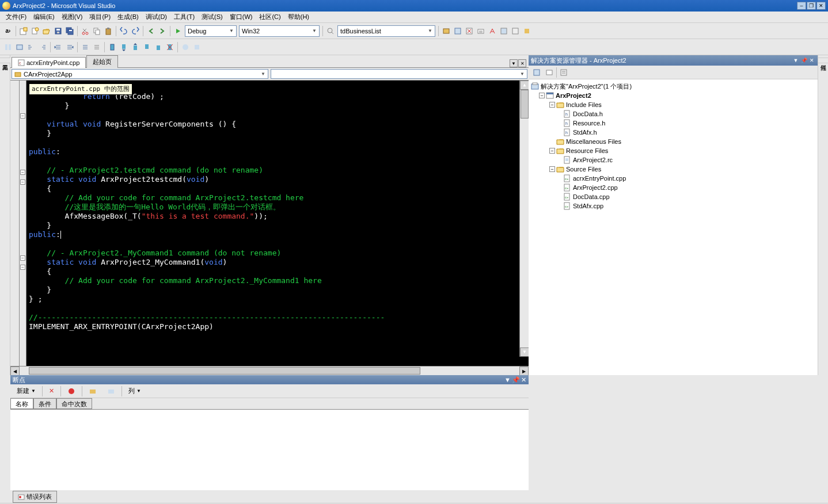 This screenshot has height=504, width=828. I want to click on menu-project: 项目(P), so click(100, 17).